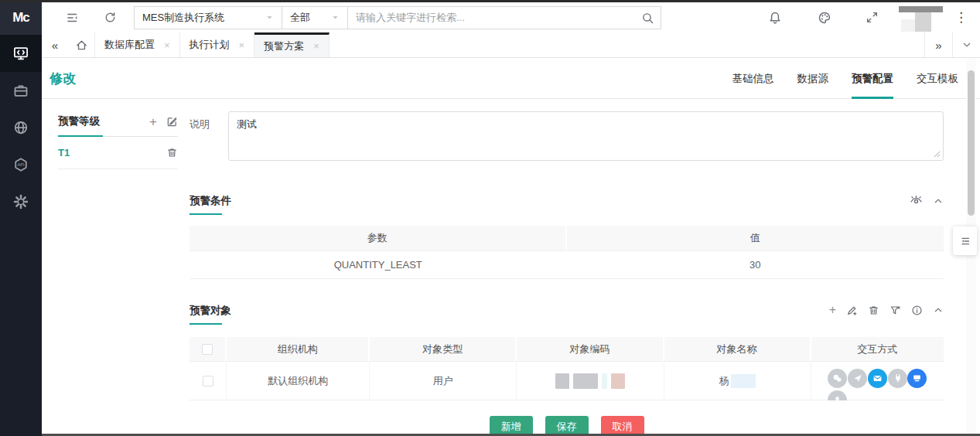 The width and height of the screenshot is (980, 436). What do you see at coordinates (832, 310) in the screenshot?
I see `add-object-icon: +` at bounding box center [832, 310].